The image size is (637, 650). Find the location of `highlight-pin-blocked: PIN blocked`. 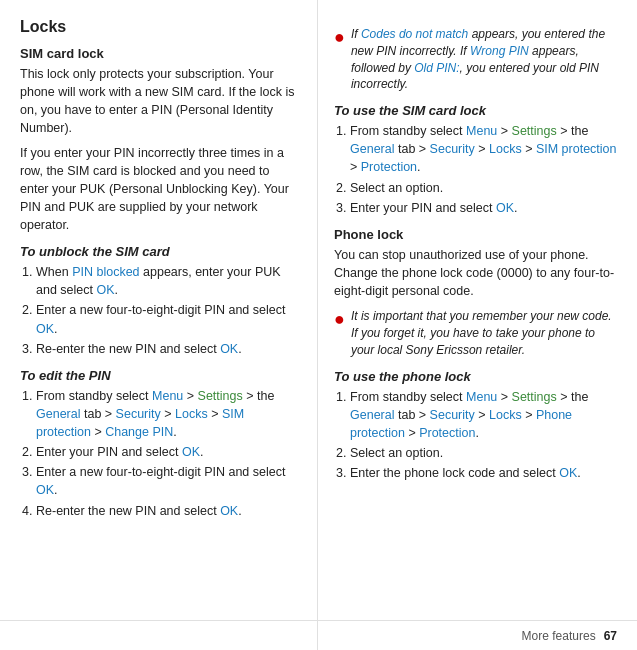

highlight-pin-blocked: PIN blocked is located at coordinates (106, 272).